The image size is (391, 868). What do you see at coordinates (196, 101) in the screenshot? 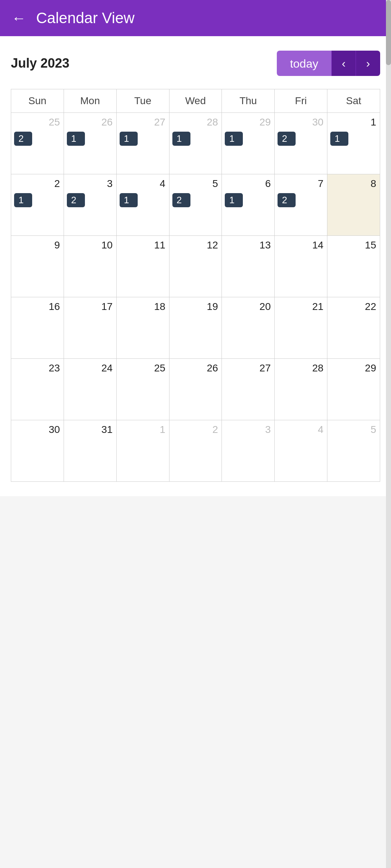
I see `weekday-header: Wed` at bounding box center [196, 101].